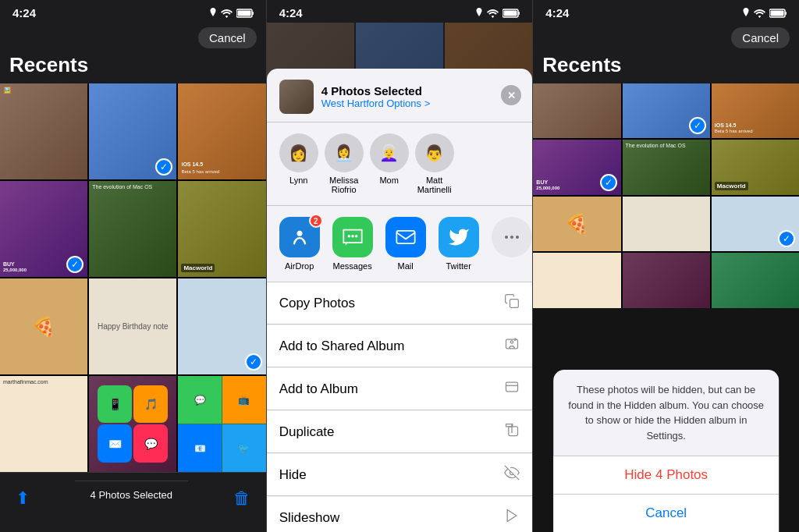  I want to click on left-time: 4:24, so click(24, 12).